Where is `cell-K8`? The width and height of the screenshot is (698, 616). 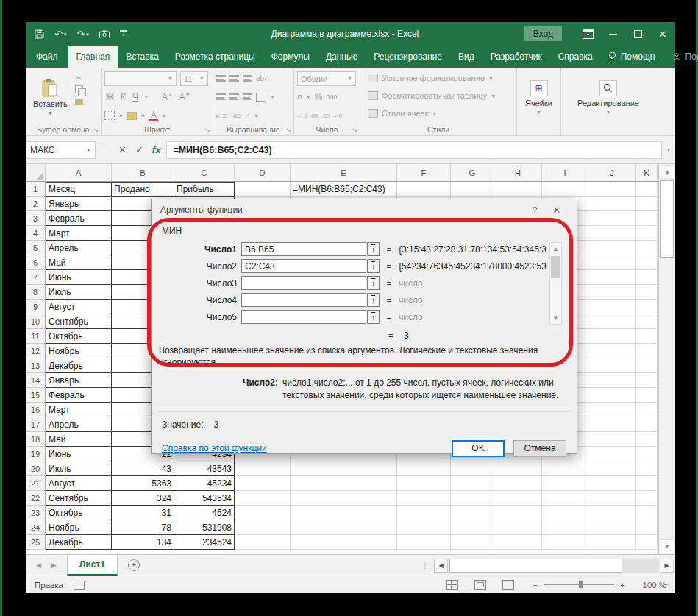 cell-K8 is located at coordinates (647, 292).